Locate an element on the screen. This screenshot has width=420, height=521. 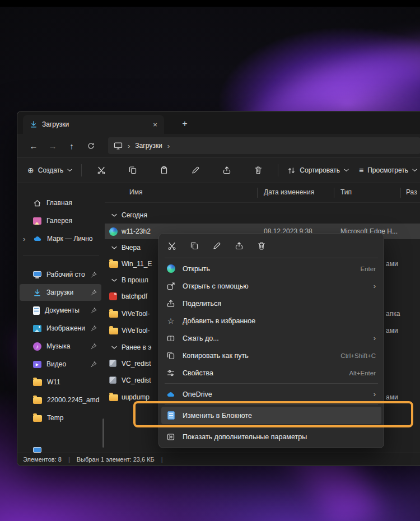
menu-item-show-more-options: Показать дополнительные параметры is located at coordinates (271, 437).